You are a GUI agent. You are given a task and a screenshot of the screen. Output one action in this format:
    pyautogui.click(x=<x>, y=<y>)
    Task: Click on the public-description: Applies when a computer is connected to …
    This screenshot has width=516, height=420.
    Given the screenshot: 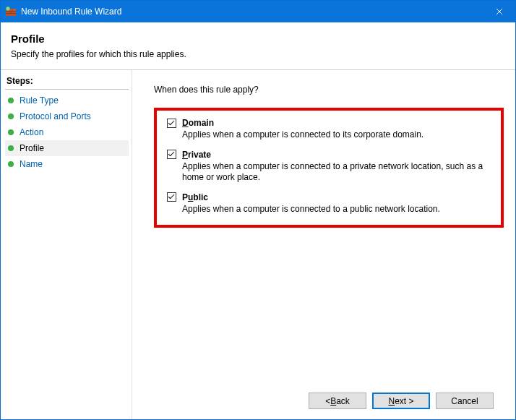 What is the action you would take?
    pyautogui.click(x=337, y=210)
    